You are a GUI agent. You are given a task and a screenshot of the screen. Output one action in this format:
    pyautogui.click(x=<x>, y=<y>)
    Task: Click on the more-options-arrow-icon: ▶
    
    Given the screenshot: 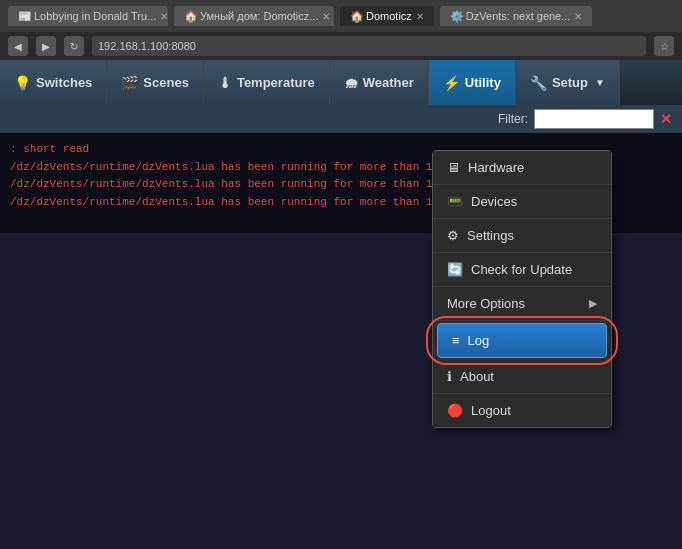 What is the action you would take?
    pyautogui.click(x=593, y=304)
    